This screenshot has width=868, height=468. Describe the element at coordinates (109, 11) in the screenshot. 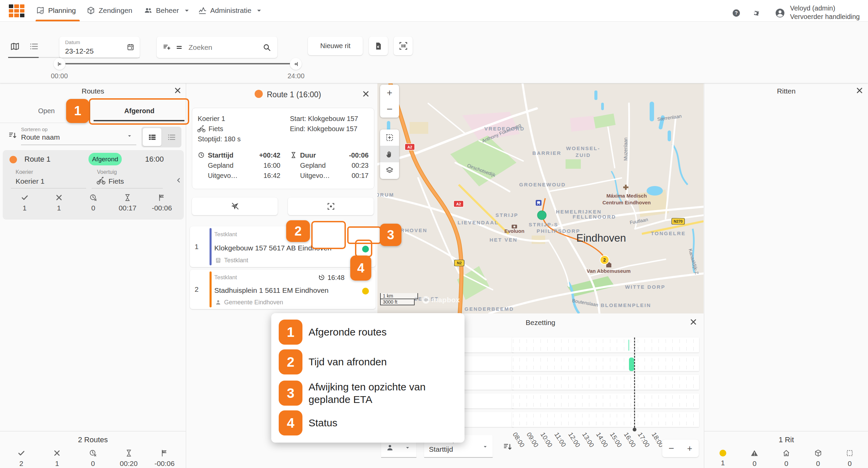

I see `nav-item-zendingen: Zendingen` at that location.